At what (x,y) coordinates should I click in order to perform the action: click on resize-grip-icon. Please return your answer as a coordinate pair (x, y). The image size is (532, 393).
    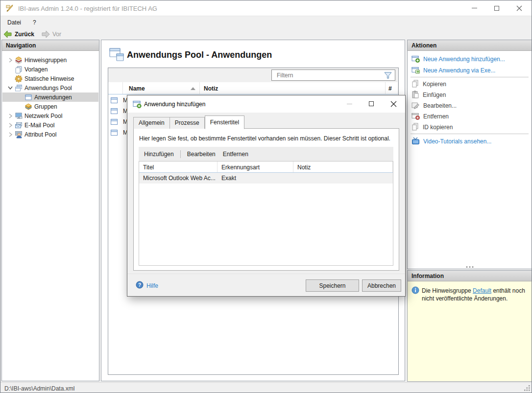
    Looking at the image, I should click on (527, 389).